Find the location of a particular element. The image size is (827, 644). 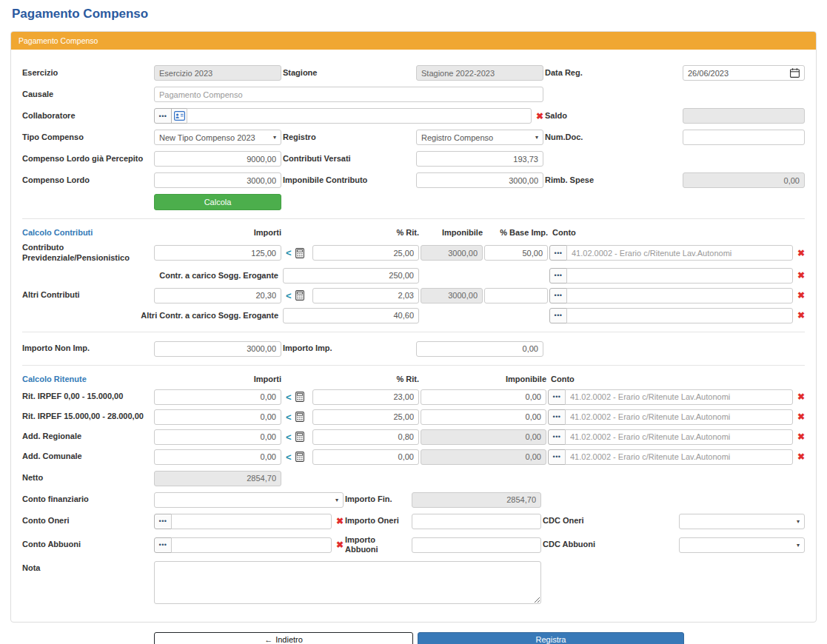

importo-abbuoni-input is located at coordinates (477, 545).